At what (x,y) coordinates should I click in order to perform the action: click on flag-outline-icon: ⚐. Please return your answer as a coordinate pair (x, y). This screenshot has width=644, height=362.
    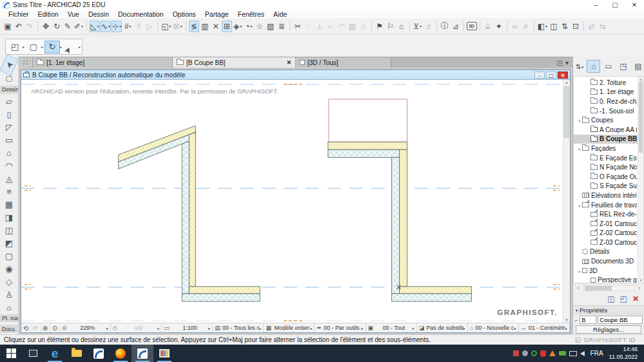
    Looking at the image, I should click on (391, 26).